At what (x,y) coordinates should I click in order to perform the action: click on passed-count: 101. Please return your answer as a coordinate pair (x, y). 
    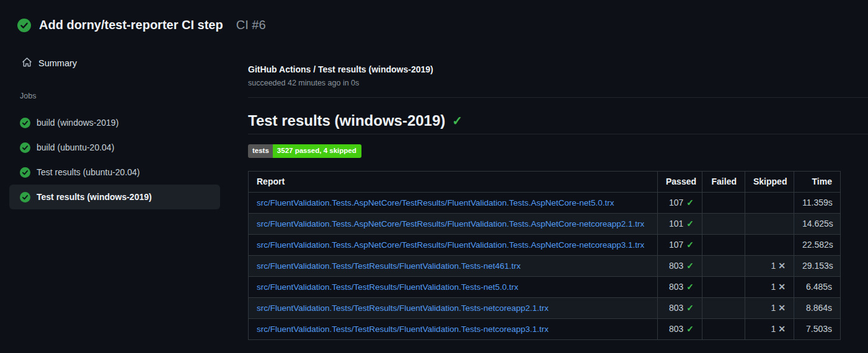
    Looking at the image, I should click on (676, 224).